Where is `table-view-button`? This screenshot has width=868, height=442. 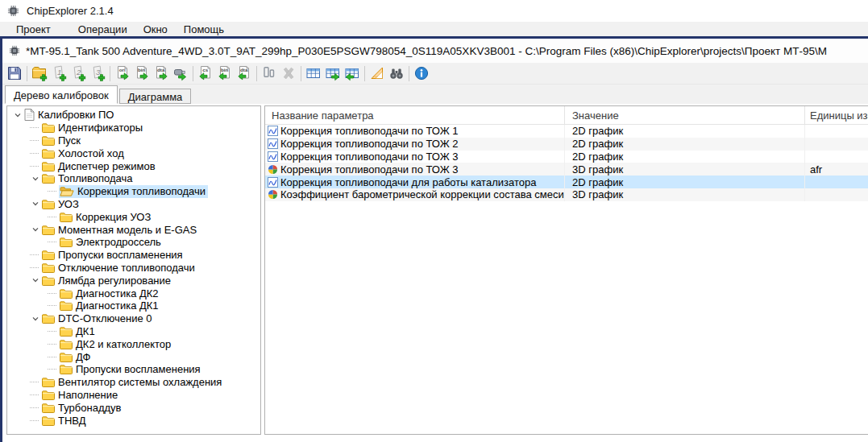
table-view-button is located at coordinates (314, 73).